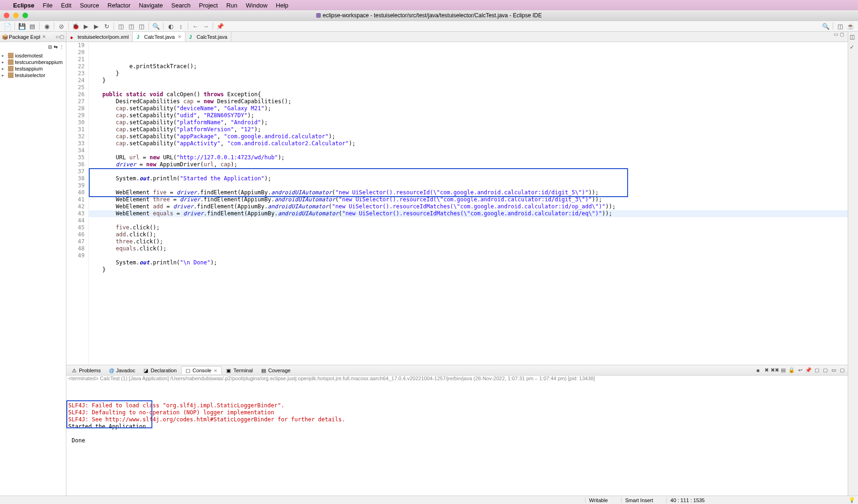  Describe the element at coordinates (429, 26) in the screenshot. I see `main-toolbar: 📄 💾 ▤ ◉ ⊘ 🐞 ▶ ▶ ↻ ◫ ◫ ◫ 🔍 ◐ ↕ ← → 📌 🔍 ◫ …` at that location.